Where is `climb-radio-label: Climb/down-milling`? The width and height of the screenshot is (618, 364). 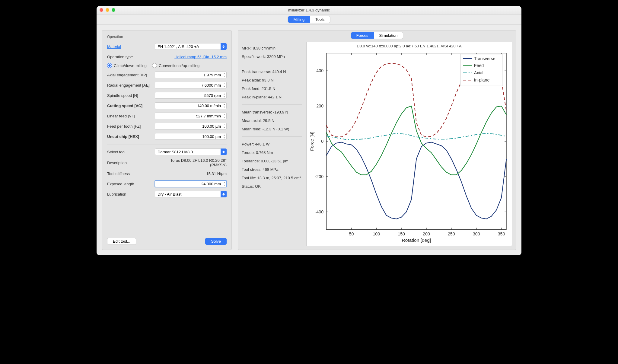 climb-radio-label: Climb/down-milling is located at coordinates (127, 65).